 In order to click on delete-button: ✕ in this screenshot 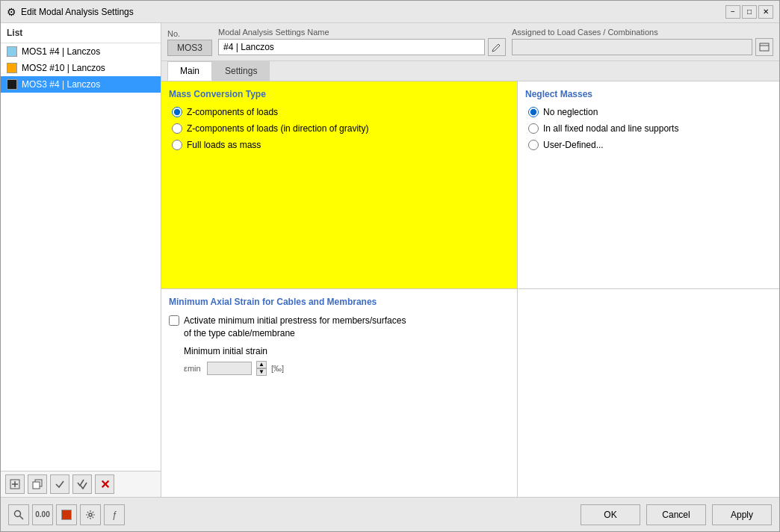, I will do `click(105, 484)`.